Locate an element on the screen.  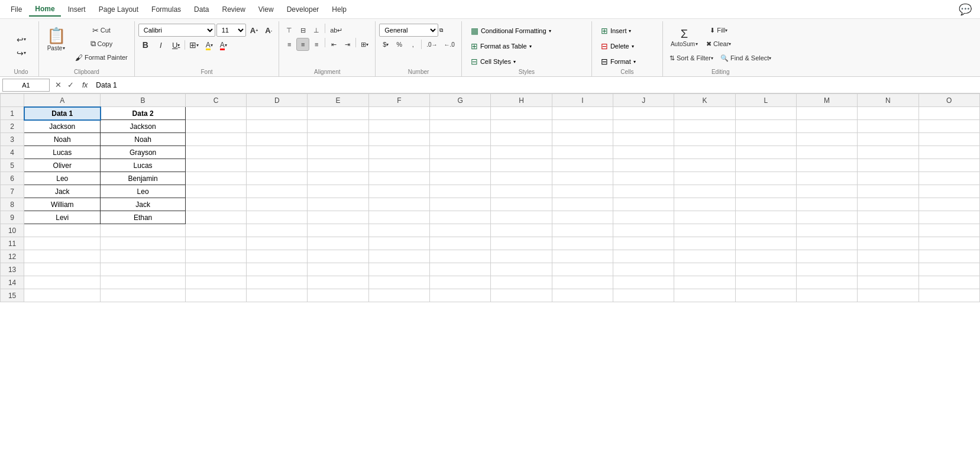
cell-H6 is located at coordinates (522, 179).